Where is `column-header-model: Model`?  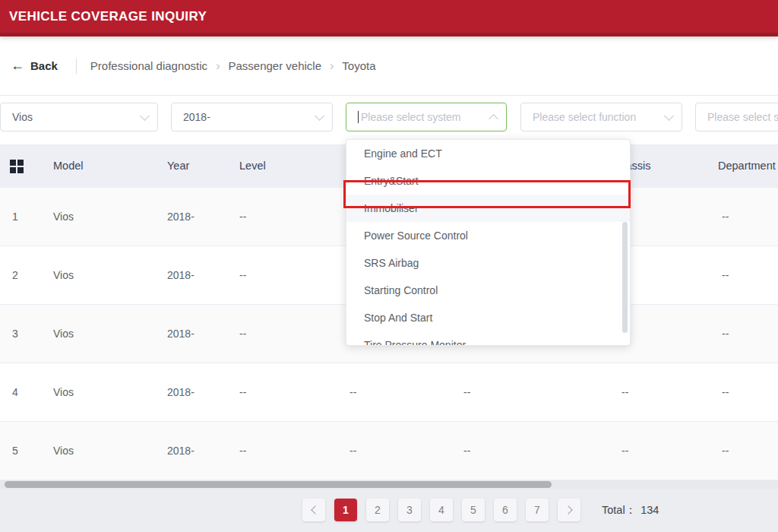
column-header-model: Model is located at coordinates (68, 166).